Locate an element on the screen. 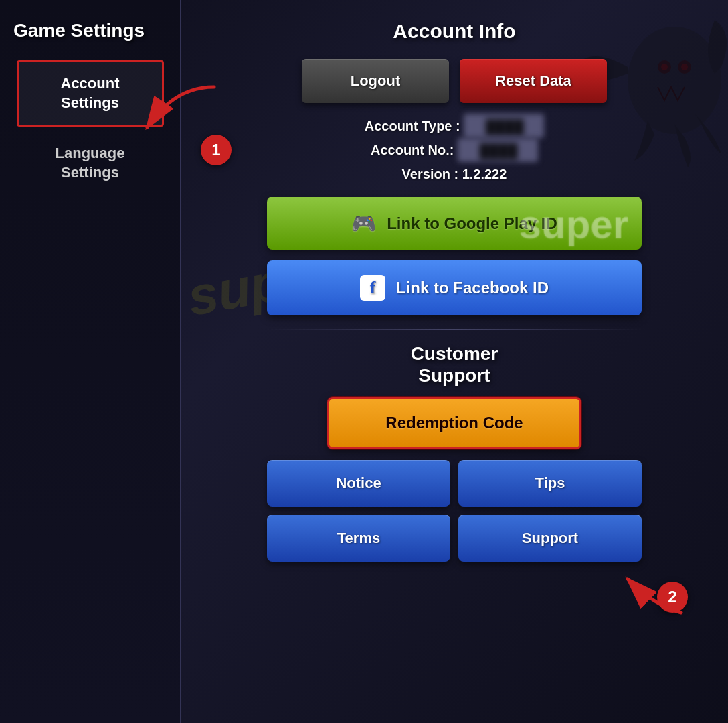 The height and width of the screenshot is (723, 728). facebook-icon: f is located at coordinates (373, 288).